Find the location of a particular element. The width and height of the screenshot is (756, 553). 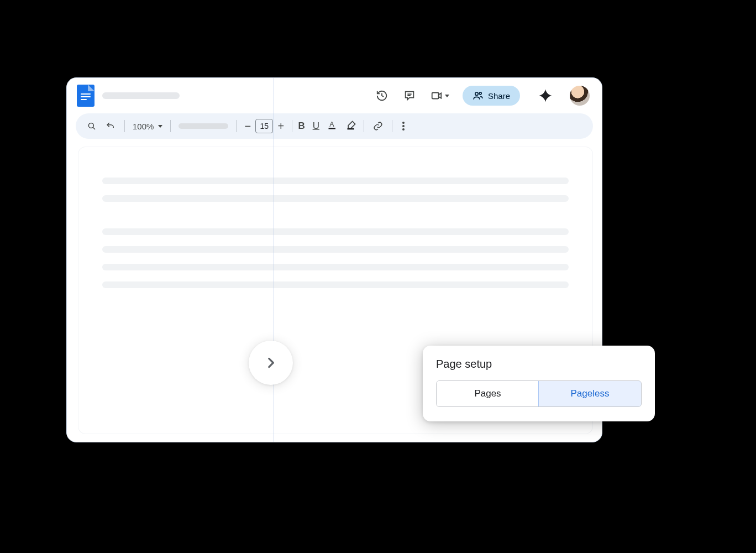

segment-pages: Pages is located at coordinates (487, 394).